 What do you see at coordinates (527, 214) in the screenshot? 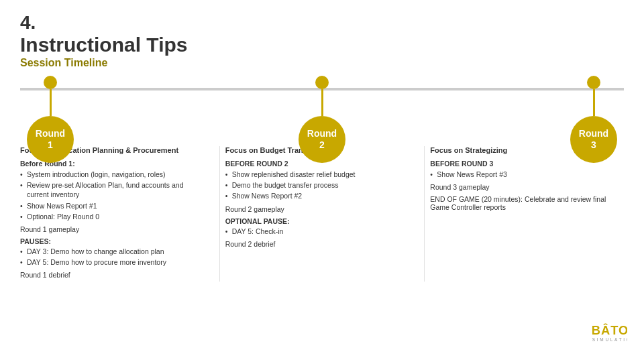
I see `round3-column: Focus on Strategizing BEFORE ROUND 3 Sho…` at bounding box center [527, 214].